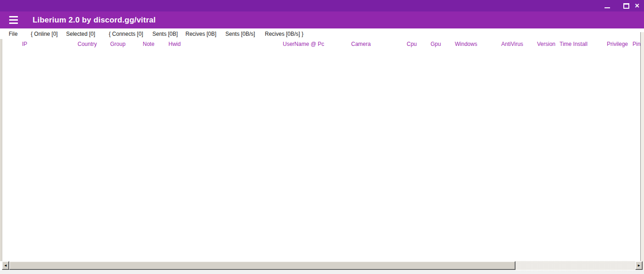 Image resolution: width=644 pixels, height=274 pixels. Describe the element at coordinates (617, 44) in the screenshot. I see `column-header-privilege: Privilege` at that location.